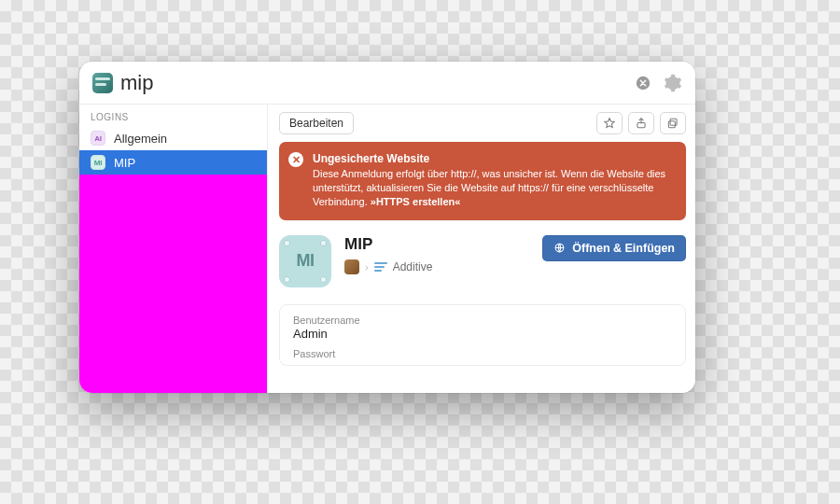 This screenshot has height=504, width=840. What do you see at coordinates (641, 123) in the screenshot?
I see `share-button` at bounding box center [641, 123].